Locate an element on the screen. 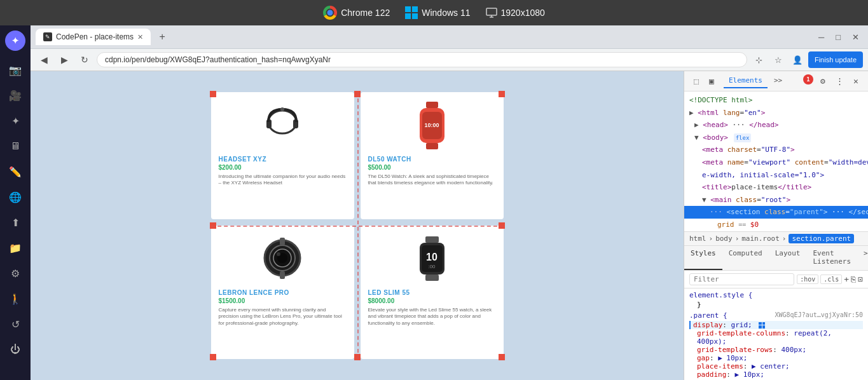 The height and width of the screenshot is (380, 868). styles-tab-computed: Computed is located at coordinates (745, 258).